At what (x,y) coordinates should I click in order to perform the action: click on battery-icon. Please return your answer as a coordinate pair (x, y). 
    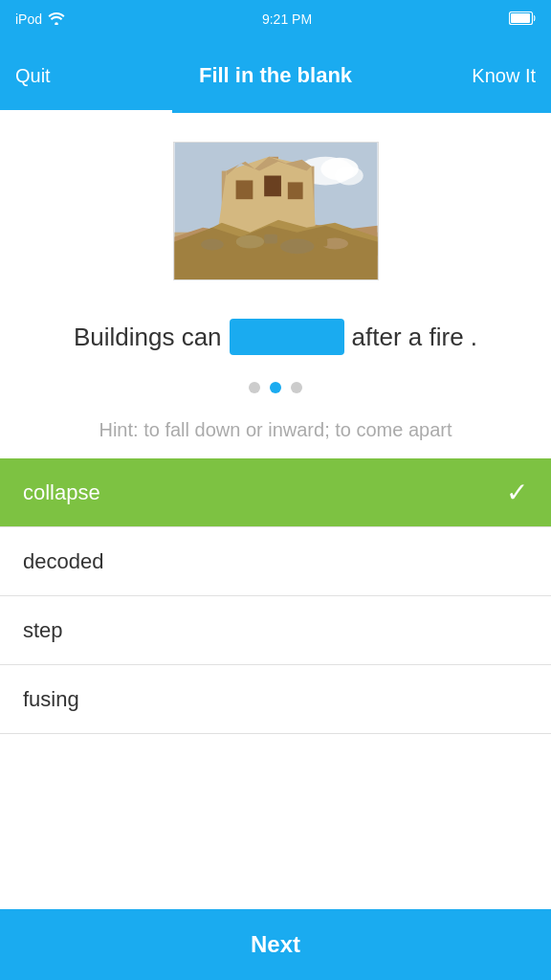
    Looking at the image, I should click on (522, 19).